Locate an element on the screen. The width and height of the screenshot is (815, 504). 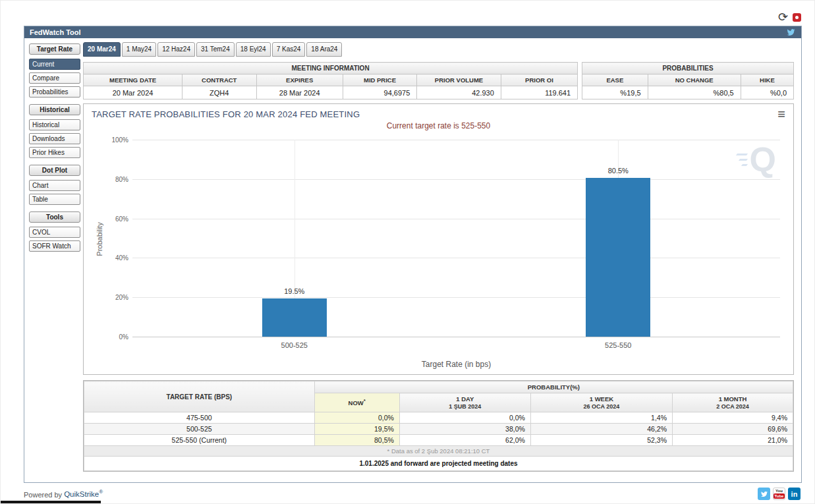
prob-cell: 21,0% is located at coordinates (733, 440).